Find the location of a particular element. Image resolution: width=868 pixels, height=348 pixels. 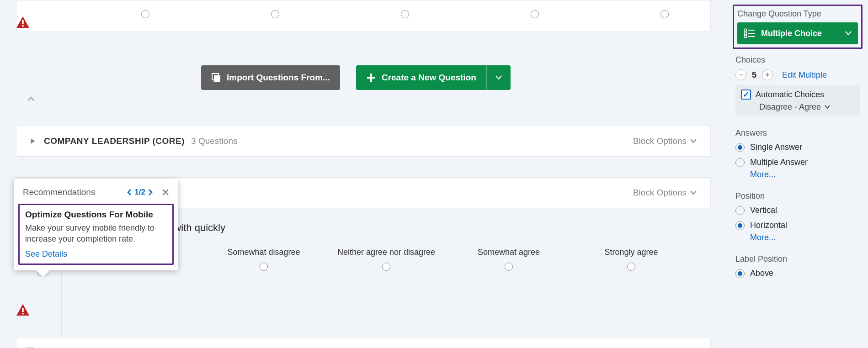

choice-label: Strongly agree is located at coordinates (631, 252).